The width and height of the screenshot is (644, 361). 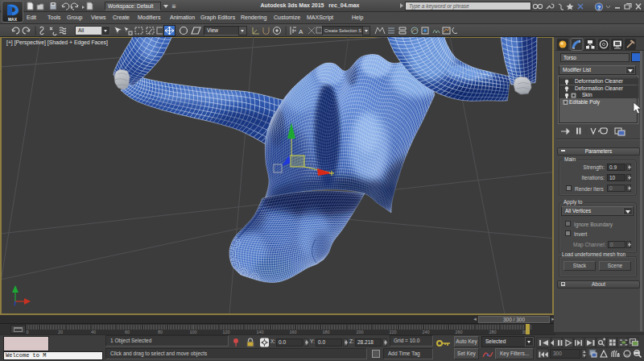 What do you see at coordinates (301, 32) in the screenshot?
I see `svg-text: A` at bounding box center [301, 32].